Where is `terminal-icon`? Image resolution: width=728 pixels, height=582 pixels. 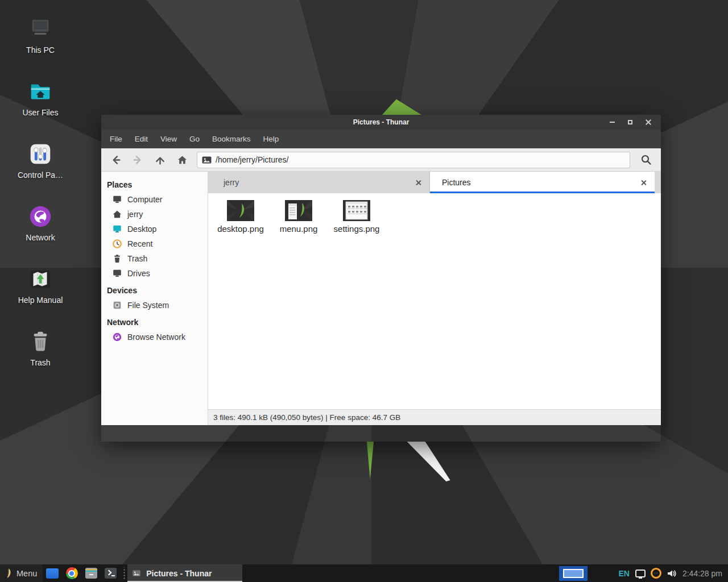 terminal-icon is located at coordinates (110, 573).